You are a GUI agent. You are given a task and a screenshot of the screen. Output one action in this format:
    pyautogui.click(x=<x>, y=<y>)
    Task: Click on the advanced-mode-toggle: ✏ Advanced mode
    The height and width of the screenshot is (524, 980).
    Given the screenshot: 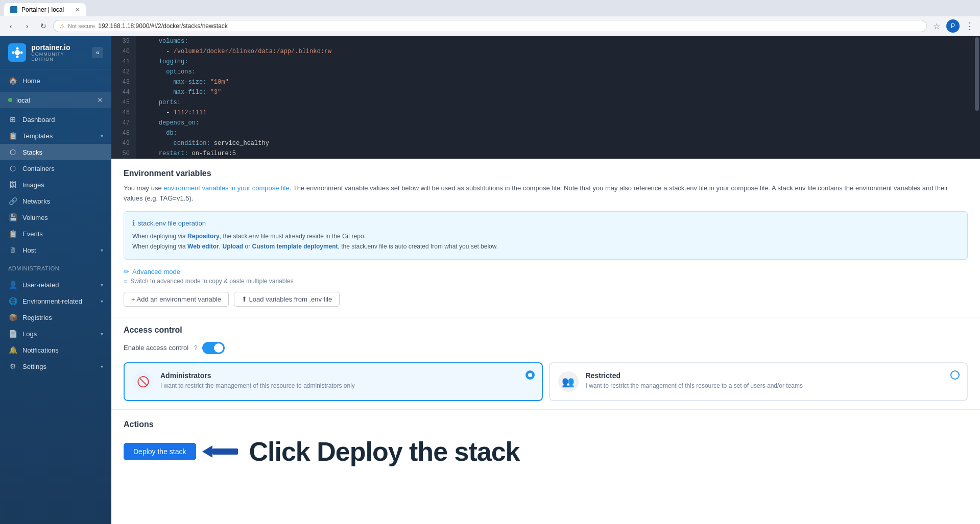 What is the action you would take?
    pyautogui.click(x=545, y=271)
    